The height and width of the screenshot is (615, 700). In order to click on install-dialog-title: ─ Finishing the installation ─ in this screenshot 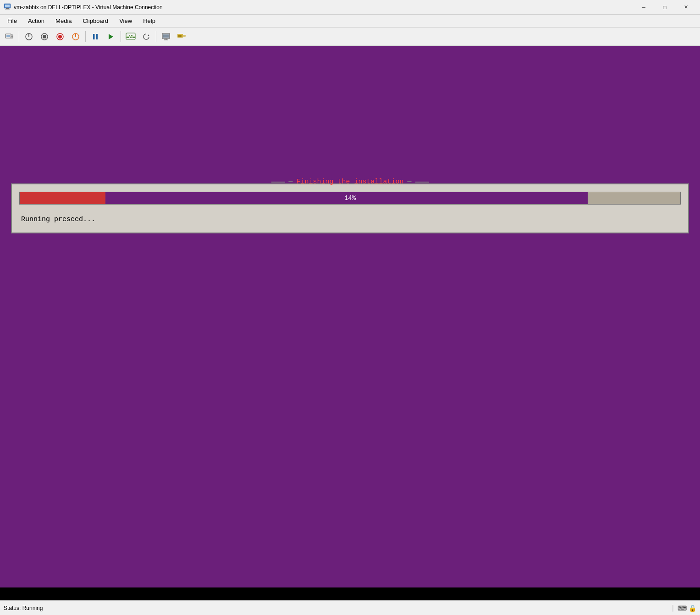, I will do `click(350, 182)`.